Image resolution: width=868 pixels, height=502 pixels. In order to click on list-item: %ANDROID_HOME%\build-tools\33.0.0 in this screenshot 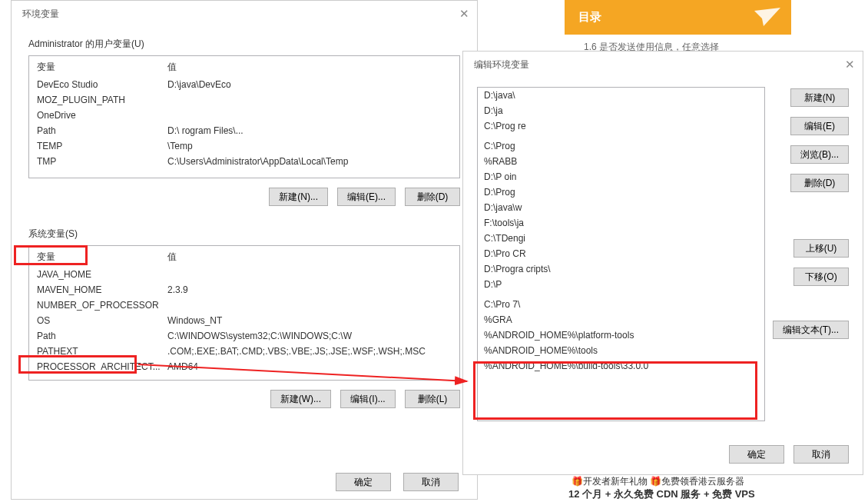, I will do `click(621, 366)`.